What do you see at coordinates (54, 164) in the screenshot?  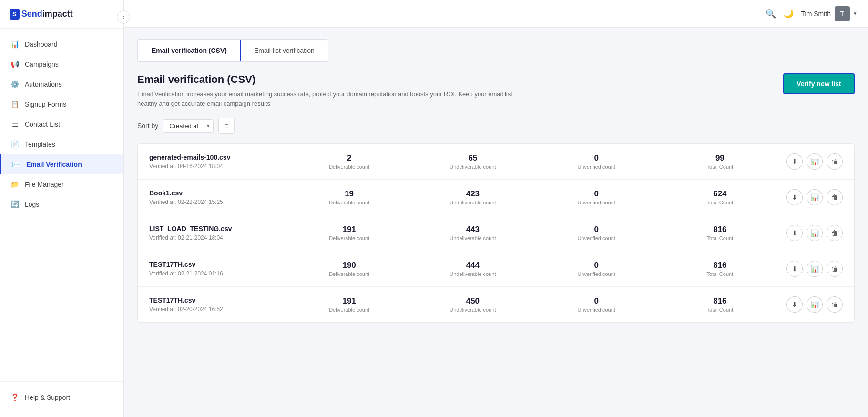 I see `sidebar-item-label: Email Verification` at bounding box center [54, 164].